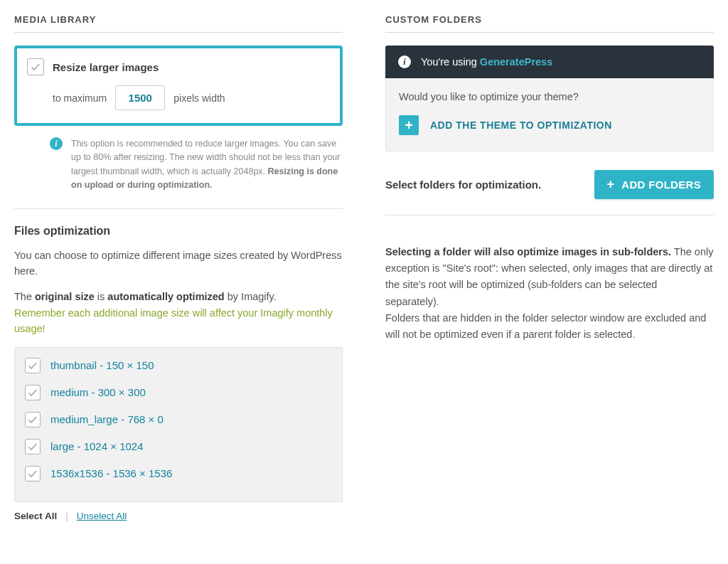 The image size is (728, 564). I want to click on resize-prefix: to maximum, so click(80, 98).